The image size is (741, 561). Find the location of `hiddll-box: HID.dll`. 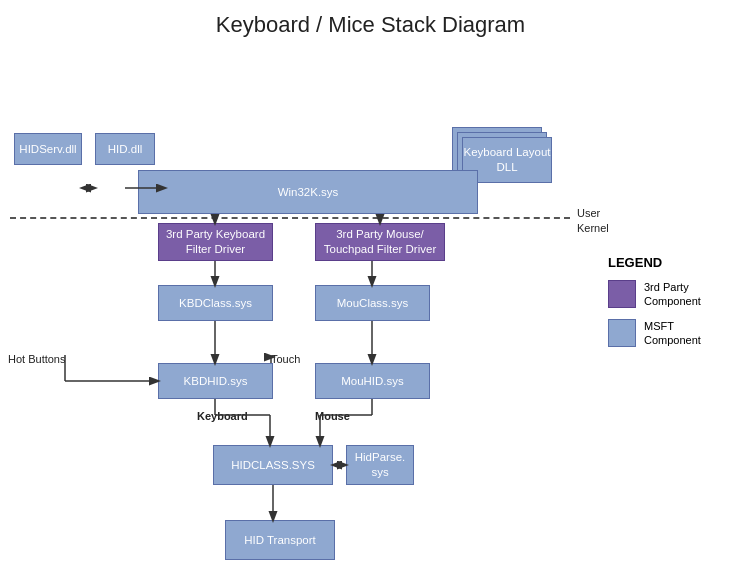

hiddll-box: HID.dll is located at coordinates (125, 149).